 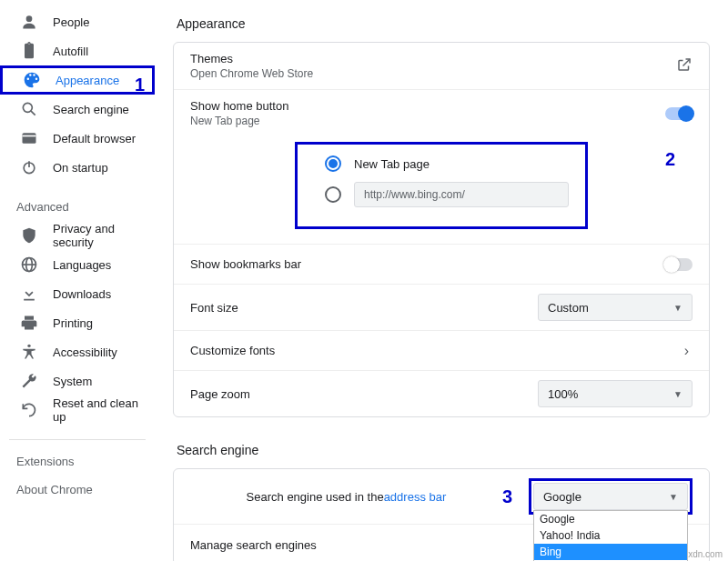 What do you see at coordinates (77, 202) in the screenshot?
I see `sidebar-advanced-heading: Advanced` at bounding box center [77, 202].